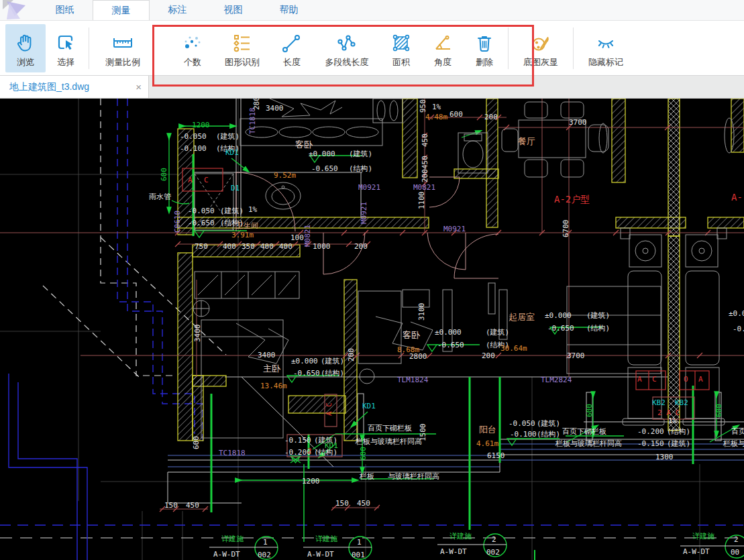  What do you see at coordinates (413, 476) in the screenshot?
I see `cad-text: 与玻璃栏杆同高` at bounding box center [413, 476].